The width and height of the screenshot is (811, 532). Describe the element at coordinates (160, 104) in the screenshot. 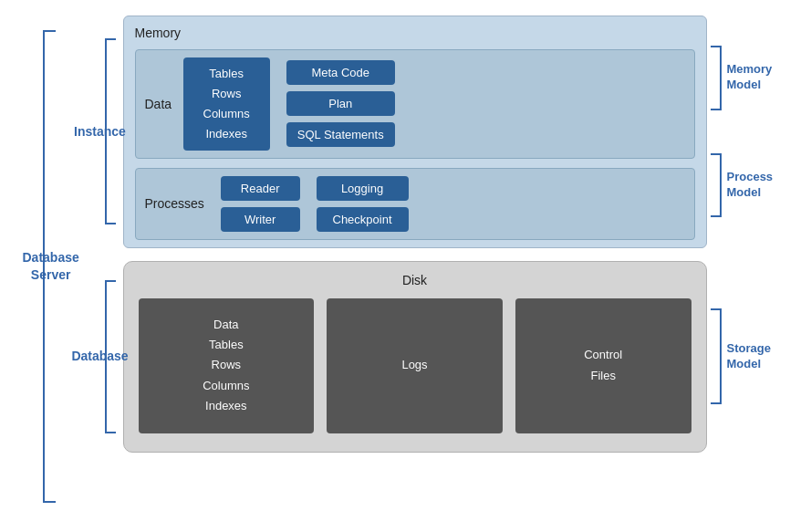

I see `data-sublabel: Data` at that location.